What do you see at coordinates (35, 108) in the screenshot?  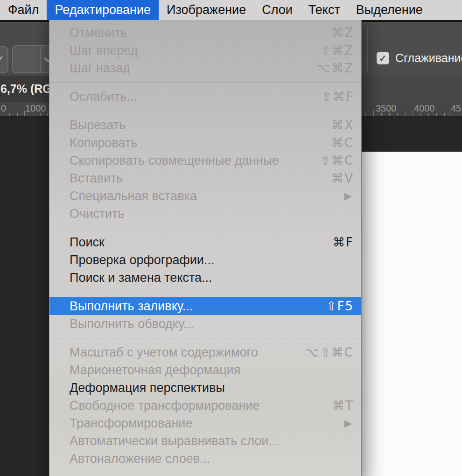 I see `ruler-label: 1000` at bounding box center [35, 108].